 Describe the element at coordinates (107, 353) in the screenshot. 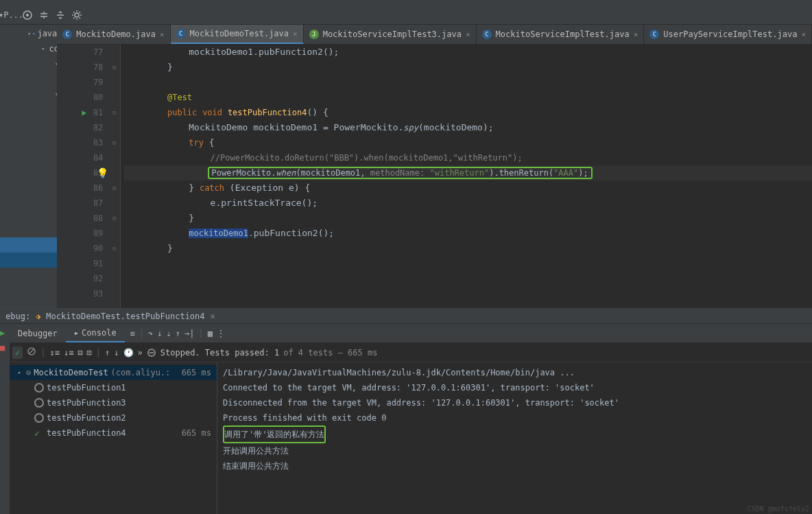

I see `up-icon: ↑` at that location.